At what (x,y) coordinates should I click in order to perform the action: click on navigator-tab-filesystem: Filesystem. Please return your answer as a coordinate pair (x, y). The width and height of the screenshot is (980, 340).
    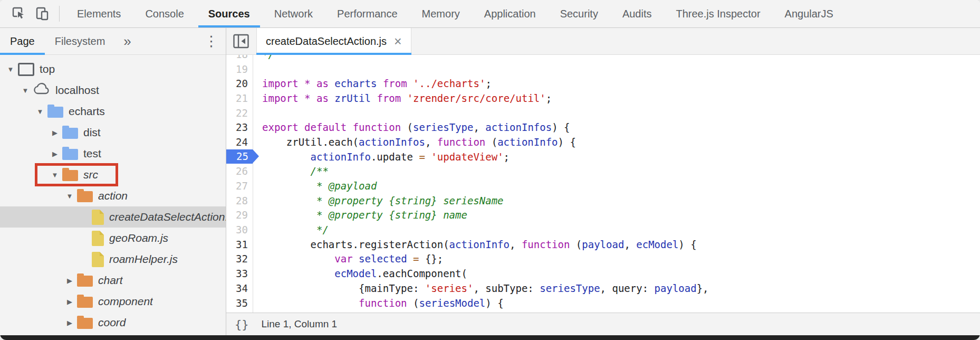
    Looking at the image, I should click on (80, 41).